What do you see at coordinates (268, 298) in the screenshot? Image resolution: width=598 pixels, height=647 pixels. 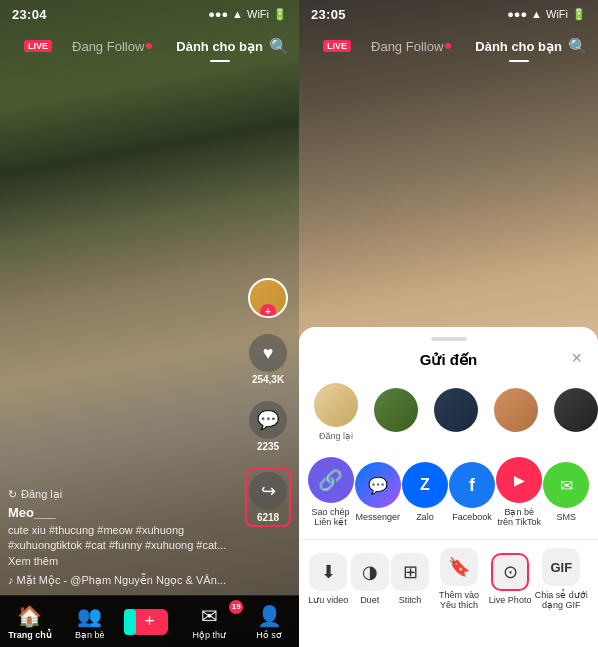 I see `avatar-follow-left` at bounding box center [268, 298].